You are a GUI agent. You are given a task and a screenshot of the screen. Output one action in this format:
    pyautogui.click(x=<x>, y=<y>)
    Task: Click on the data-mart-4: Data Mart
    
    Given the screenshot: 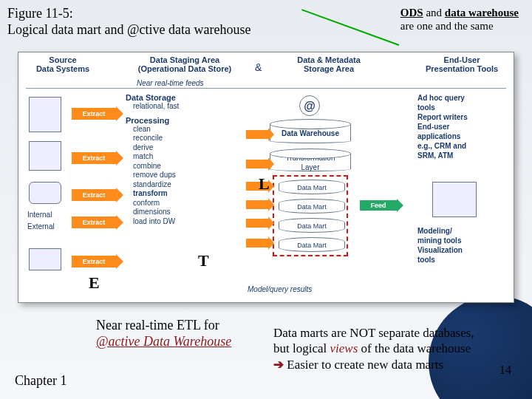 What is the action you would take?
    pyautogui.click(x=312, y=245)
    